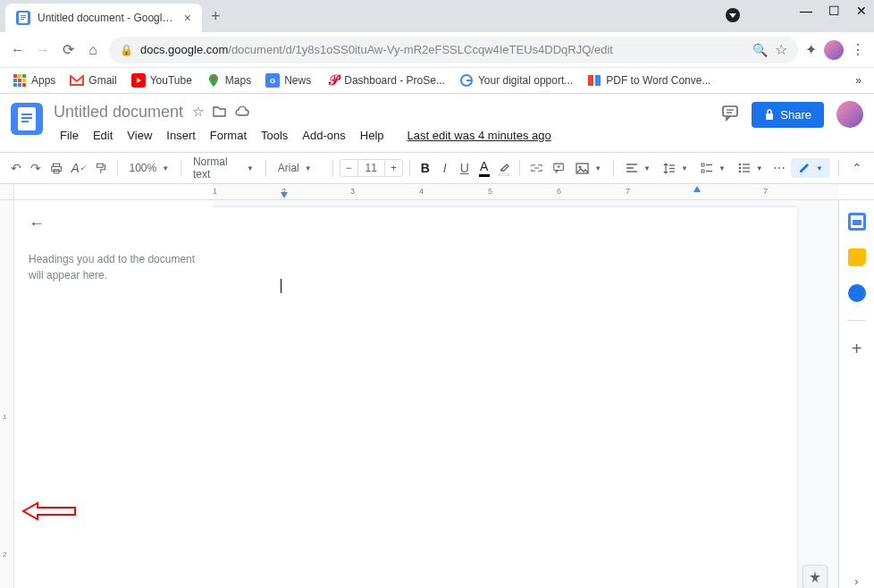  What do you see at coordinates (385, 80) in the screenshot?
I see `bookmark-pinterest: 𝒫 Dashboard - ProSe...` at bounding box center [385, 80].